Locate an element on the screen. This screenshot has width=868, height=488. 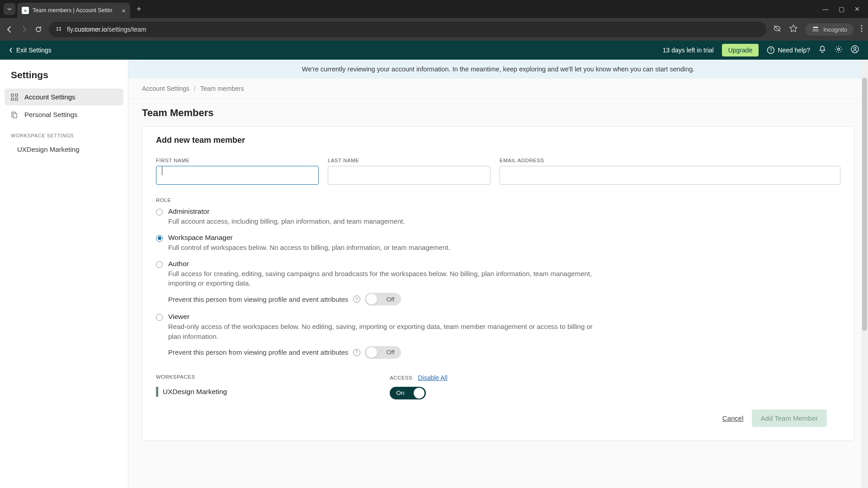
cancel-button: Cancel is located at coordinates (733, 418).